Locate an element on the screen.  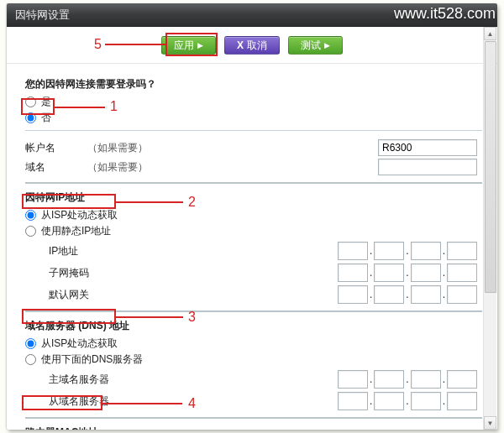
dns-manual-option: 使用下面的DNS服务器 is located at coordinates (254, 359).